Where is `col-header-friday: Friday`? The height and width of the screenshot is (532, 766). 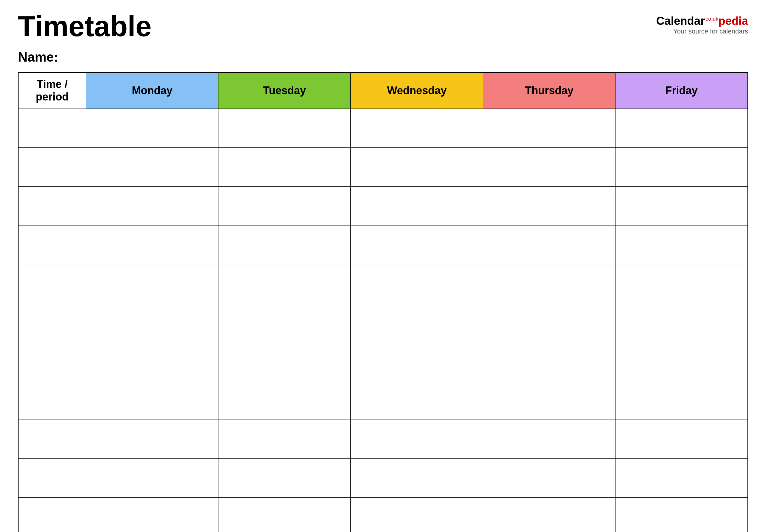 col-header-friday: Friday is located at coordinates (682, 91).